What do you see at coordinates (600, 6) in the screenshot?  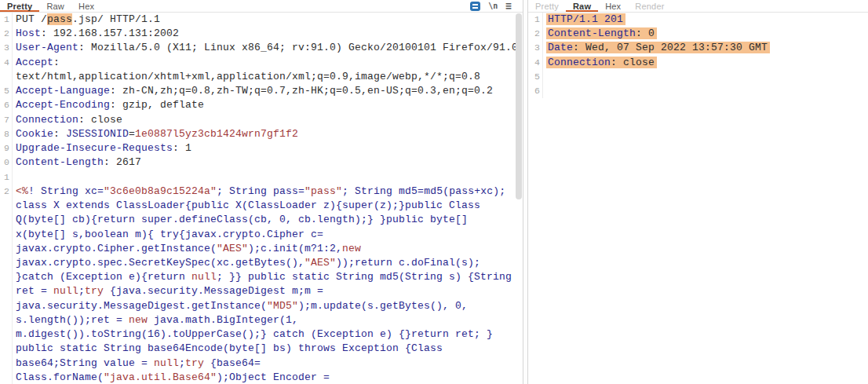 I see `response-tabs: PrettyRawHexRender` at bounding box center [600, 6].